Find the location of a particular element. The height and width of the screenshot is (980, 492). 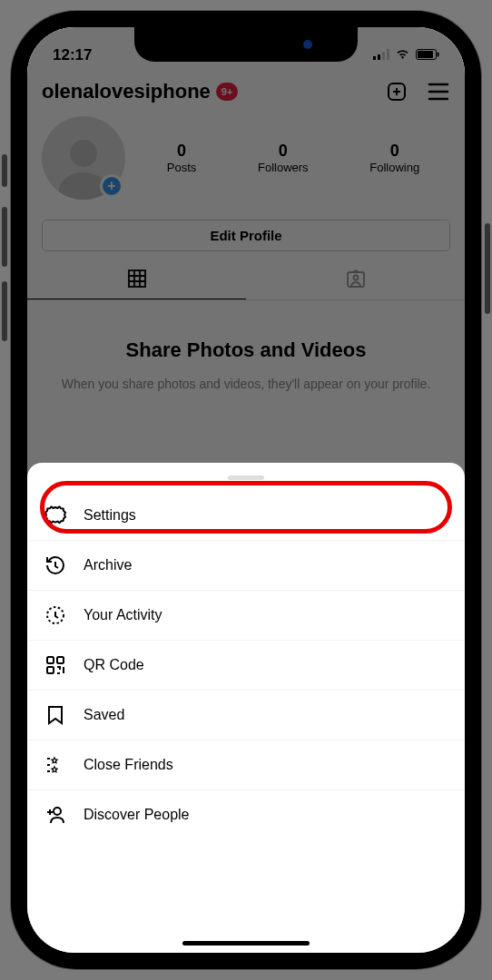

activity-icon is located at coordinates (55, 615).